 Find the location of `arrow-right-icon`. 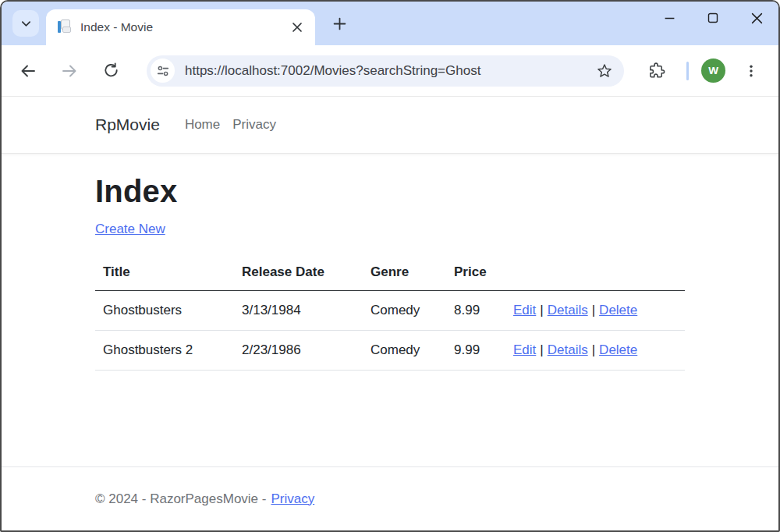

arrow-right-icon is located at coordinates (69, 71).